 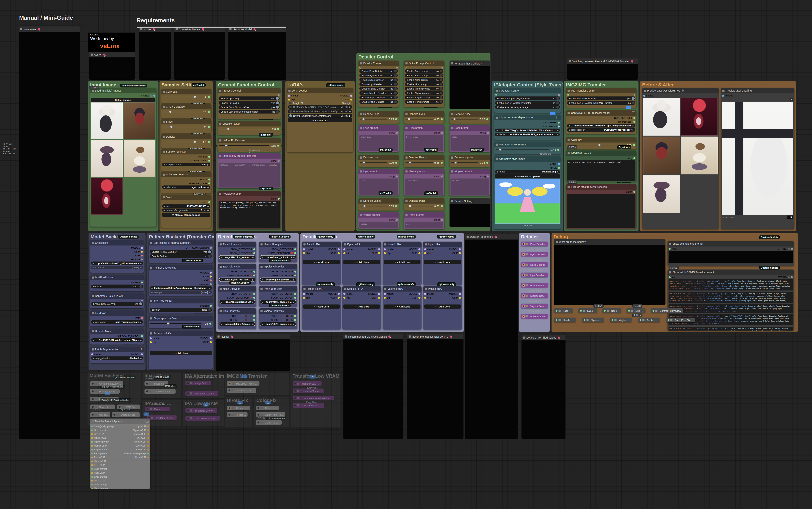 What do you see at coordinates (378, 182) in the screenshot?
I see `node-lips-prompt: Lips promptstringlips,` at bounding box center [378, 182].